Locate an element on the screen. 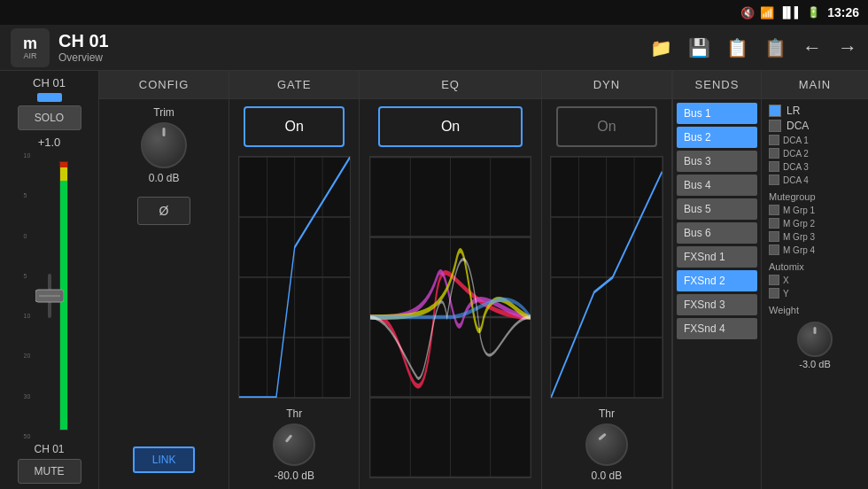  sends-panel: SENDS Bus 1 Bus 2 Bus 3 Bus 4 Bus 5 Bus … is located at coordinates (717, 280).